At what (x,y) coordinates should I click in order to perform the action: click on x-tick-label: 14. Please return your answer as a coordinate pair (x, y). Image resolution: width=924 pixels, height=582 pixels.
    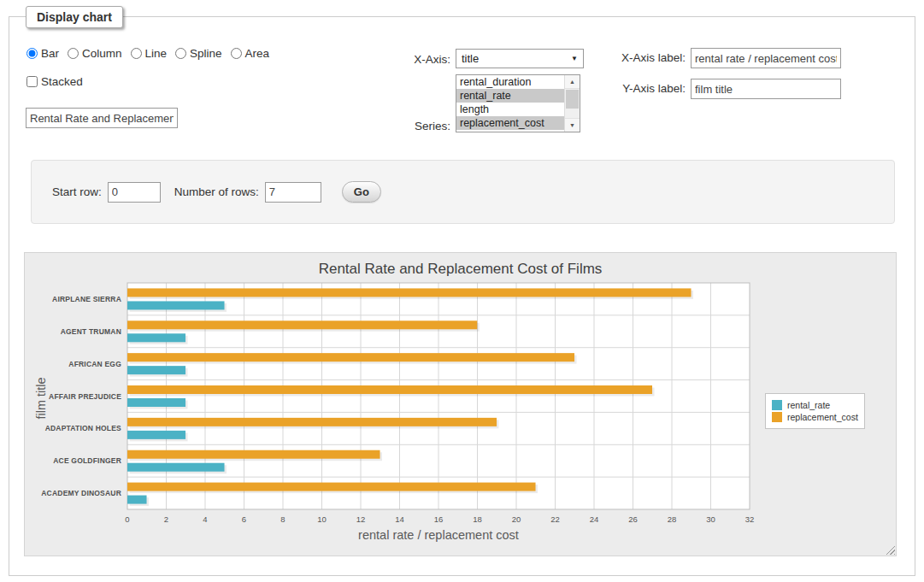
    Looking at the image, I should click on (400, 520).